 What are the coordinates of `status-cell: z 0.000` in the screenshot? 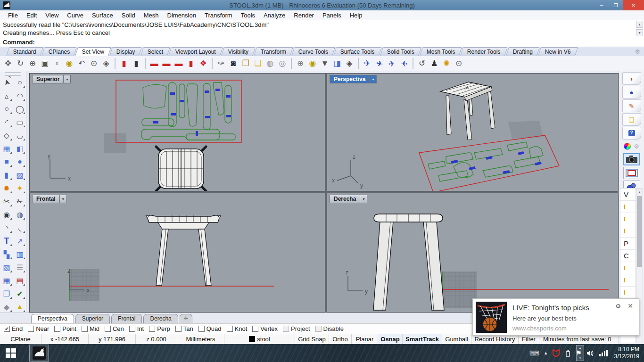 It's located at (157, 339).